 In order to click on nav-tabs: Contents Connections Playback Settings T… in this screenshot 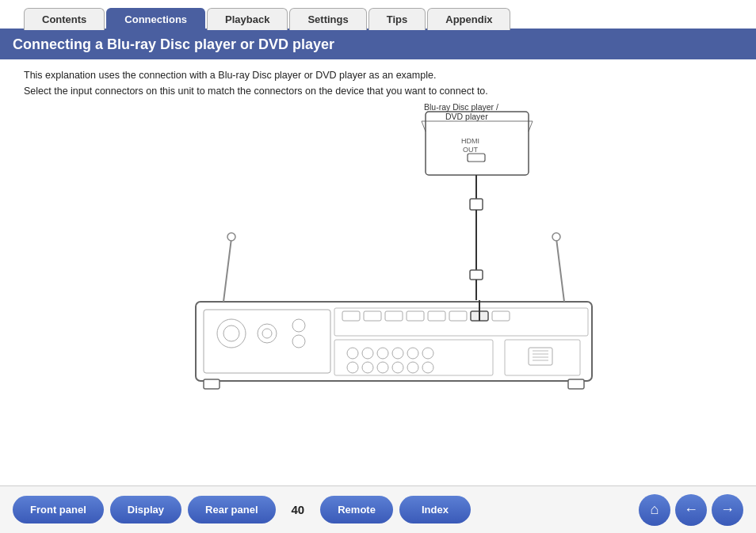, I will do `click(378, 15)`.